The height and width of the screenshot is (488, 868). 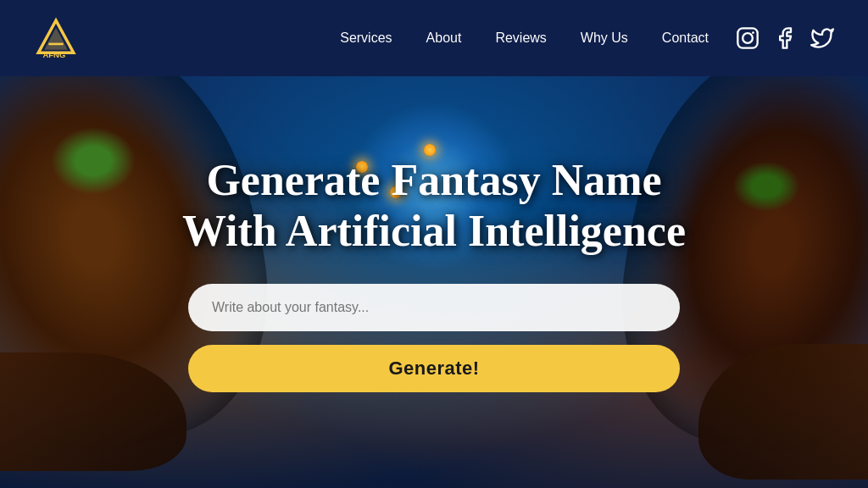 What do you see at coordinates (366, 37) in the screenshot?
I see `nav-services: Services` at bounding box center [366, 37].